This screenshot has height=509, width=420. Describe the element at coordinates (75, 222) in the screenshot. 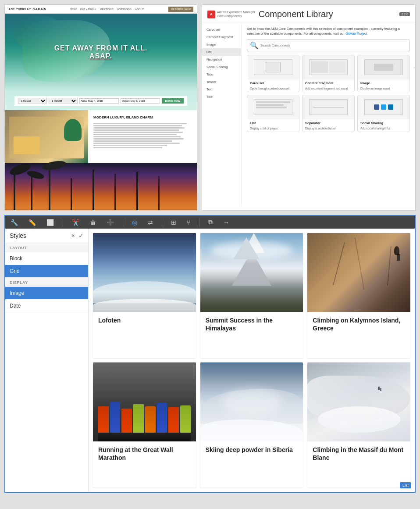

I see `scissors-icon: ✂️` at that location.